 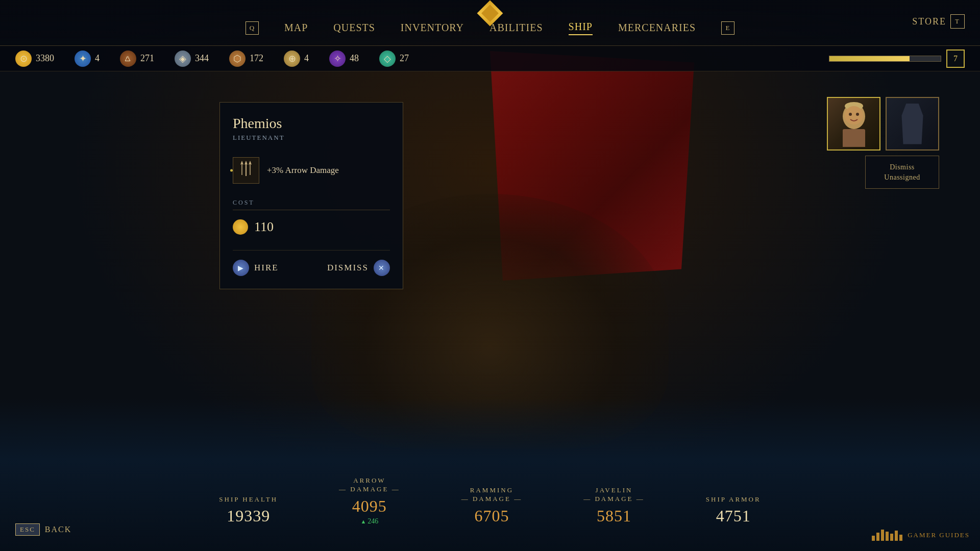 What do you see at coordinates (382, 268) in the screenshot?
I see `dismiss-icon: ✕` at bounding box center [382, 268].